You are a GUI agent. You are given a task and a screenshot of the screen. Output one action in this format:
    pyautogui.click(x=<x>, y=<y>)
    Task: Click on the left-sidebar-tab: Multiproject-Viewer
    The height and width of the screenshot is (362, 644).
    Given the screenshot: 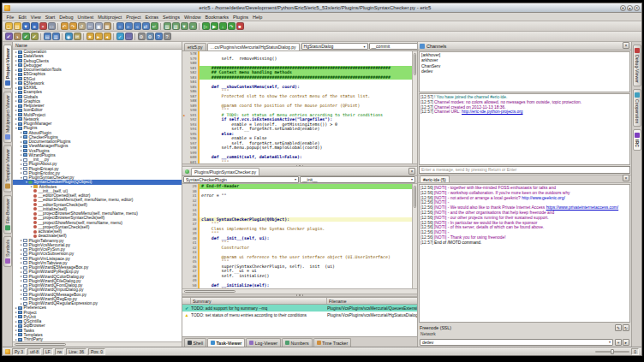 What is the action you would take?
    pyautogui.click(x=8, y=117)
    